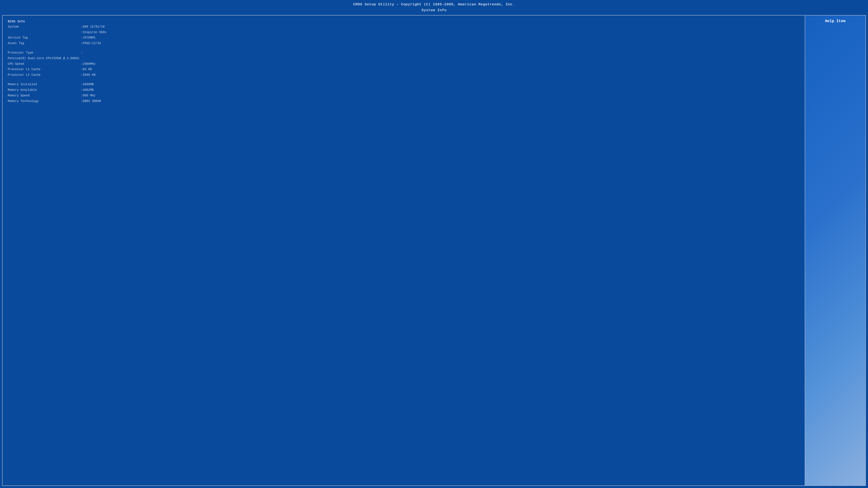  I want to click on sub-title: System Info, so click(434, 10).